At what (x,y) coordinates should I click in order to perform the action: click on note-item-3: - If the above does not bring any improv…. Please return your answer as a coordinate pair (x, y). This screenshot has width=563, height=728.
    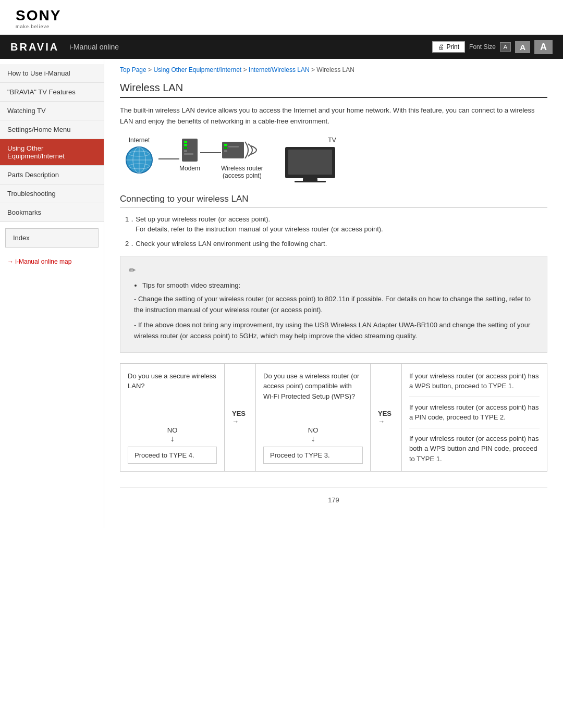
    Looking at the image, I should click on (336, 331).